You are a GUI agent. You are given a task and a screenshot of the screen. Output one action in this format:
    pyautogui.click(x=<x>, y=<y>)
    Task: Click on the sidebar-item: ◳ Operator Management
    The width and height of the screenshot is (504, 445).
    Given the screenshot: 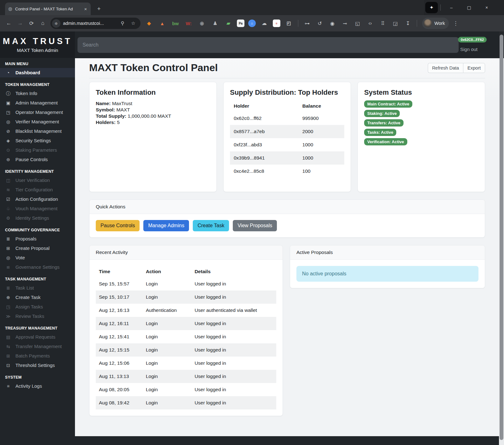 What is the action you would take?
    pyautogui.click(x=37, y=112)
    